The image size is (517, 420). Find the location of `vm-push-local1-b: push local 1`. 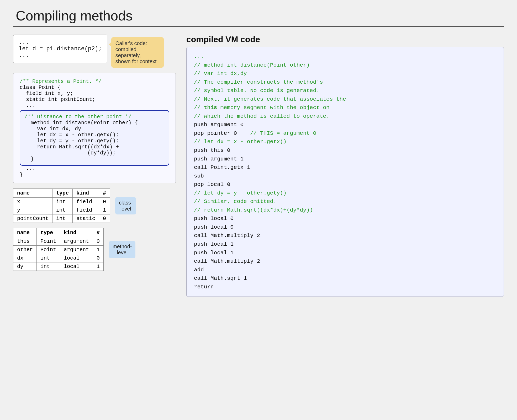

vm-push-local1-b: push local 1 is located at coordinates (345, 253).